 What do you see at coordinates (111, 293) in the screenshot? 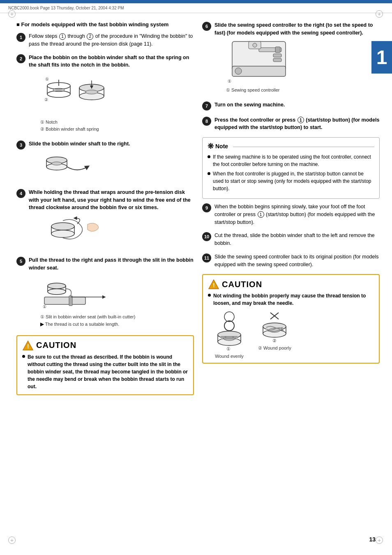
I see `step-5-content: Pull the thread to the right and pass it…` at bounding box center [111, 293].